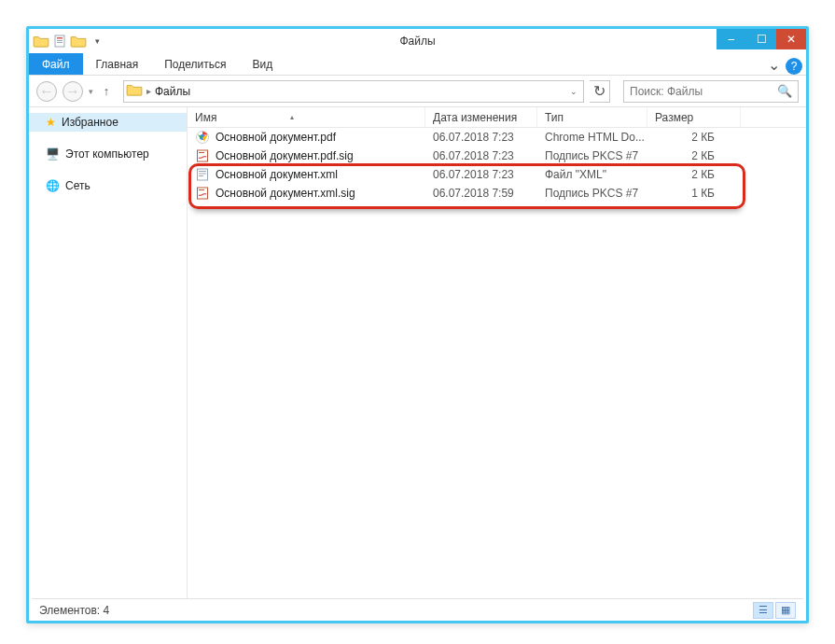  Describe the element at coordinates (418, 609) in the screenshot. I see `status-bar: Элементов: 4 ☰ ▦` at that location.